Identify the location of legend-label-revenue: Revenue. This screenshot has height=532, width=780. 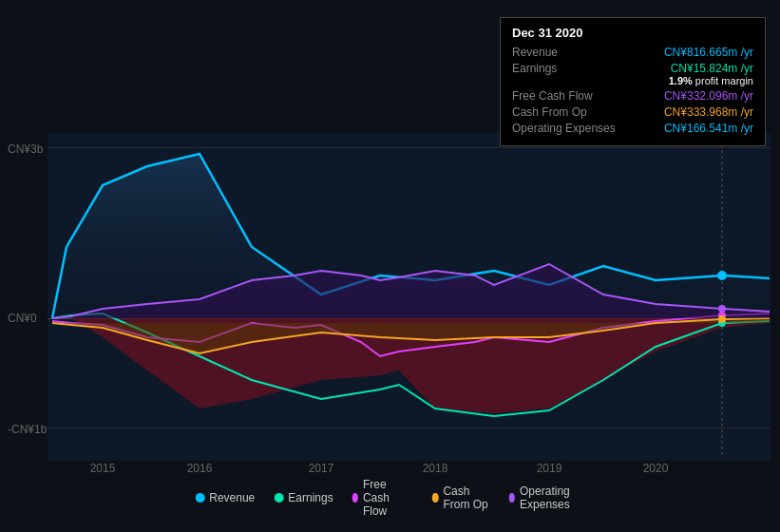
(232, 498).